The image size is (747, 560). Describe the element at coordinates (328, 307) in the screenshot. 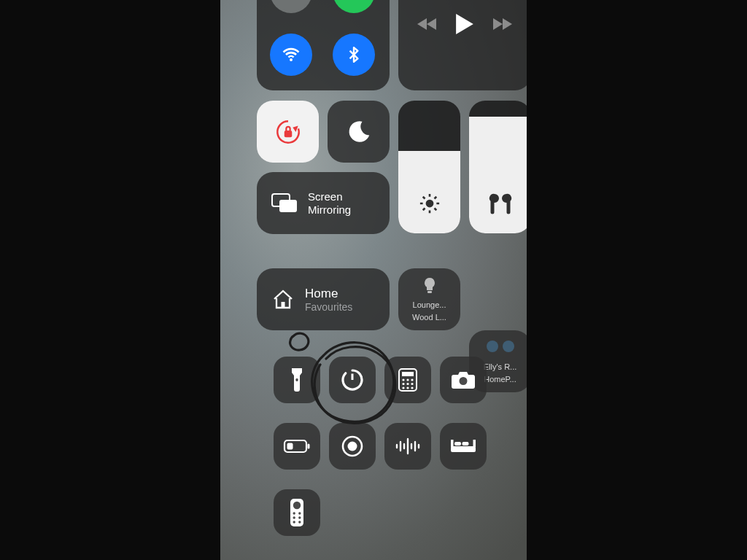

I see `home-subtitle: Favourites` at that location.